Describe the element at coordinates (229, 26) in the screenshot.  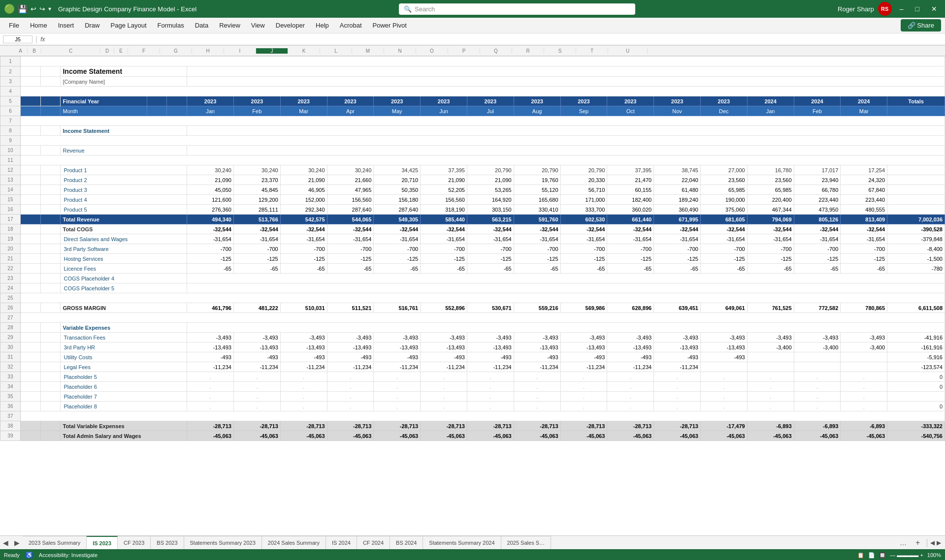
I see `menu-review: Review` at that location.